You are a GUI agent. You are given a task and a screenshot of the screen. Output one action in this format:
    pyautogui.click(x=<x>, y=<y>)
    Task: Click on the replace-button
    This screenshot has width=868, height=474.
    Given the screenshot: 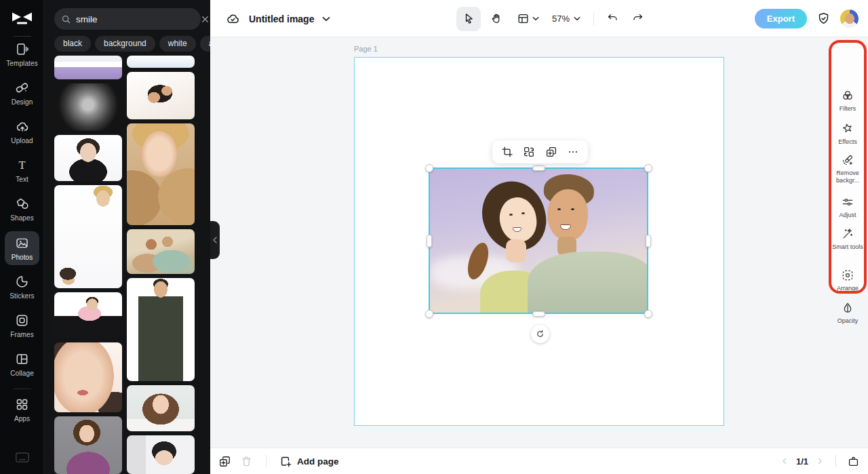 What is the action you would take?
    pyautogui.click(x=529, y=152)
    